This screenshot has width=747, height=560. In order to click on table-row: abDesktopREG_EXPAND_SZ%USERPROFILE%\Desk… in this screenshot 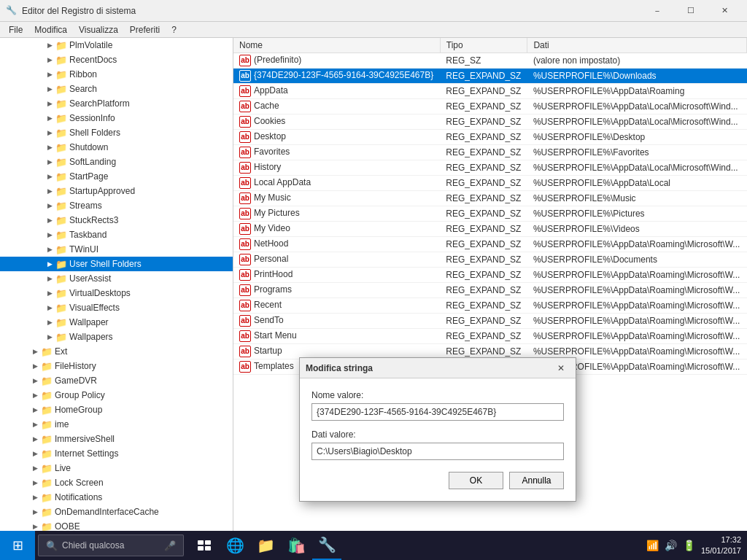, I will do `click(490, 137)`.